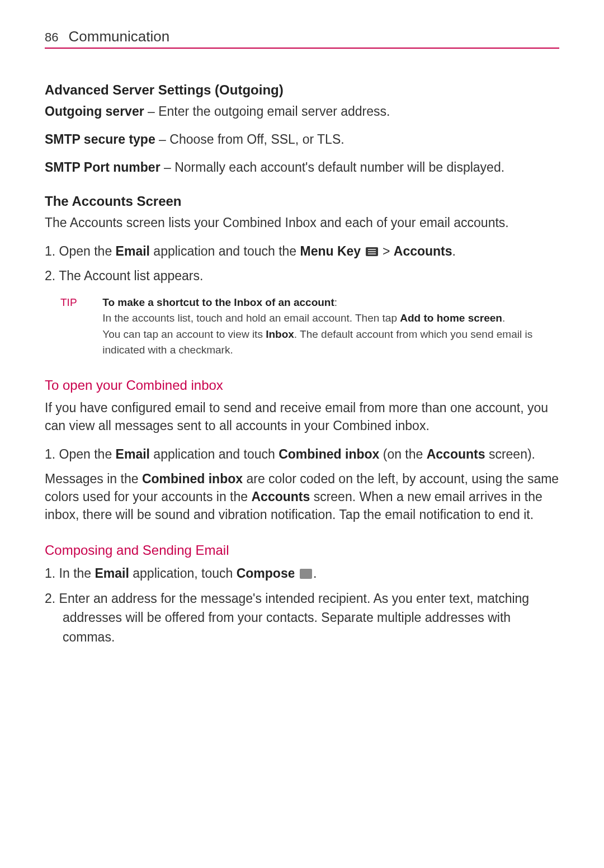 The width and height of the screenshot is (604, 868). Describe the element at coordinates (183, 573) in the screenshot. I see `step-text: application, touch` at that location.